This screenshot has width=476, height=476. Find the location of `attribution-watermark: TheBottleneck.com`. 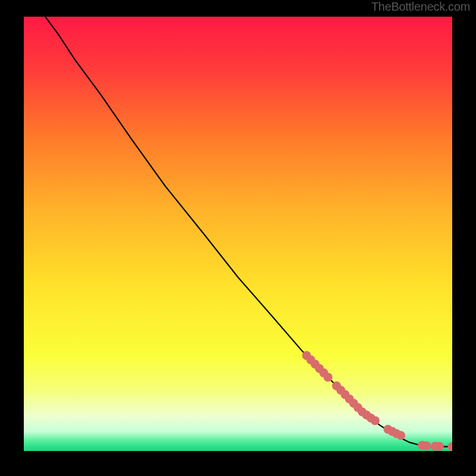

attribution-watermark: TheBottleneck.com is located at coordinates (421, 7).